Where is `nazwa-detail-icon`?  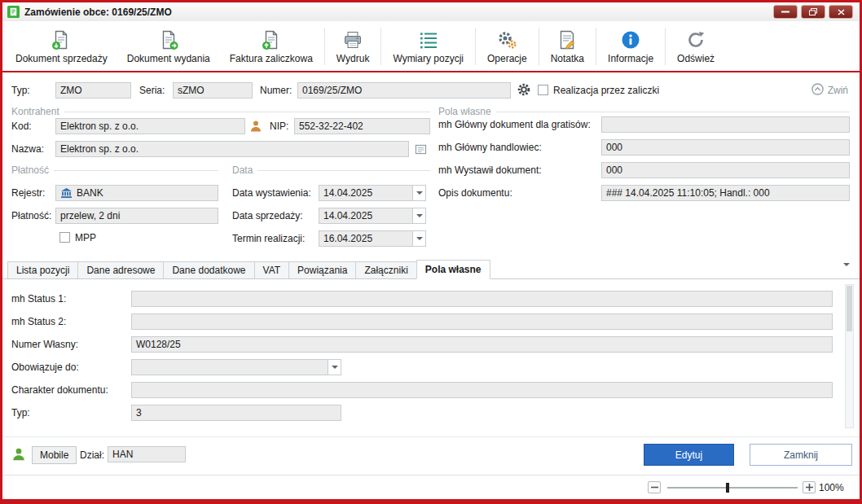
nazwa-detail-icon is located at coordinates (420, 149).